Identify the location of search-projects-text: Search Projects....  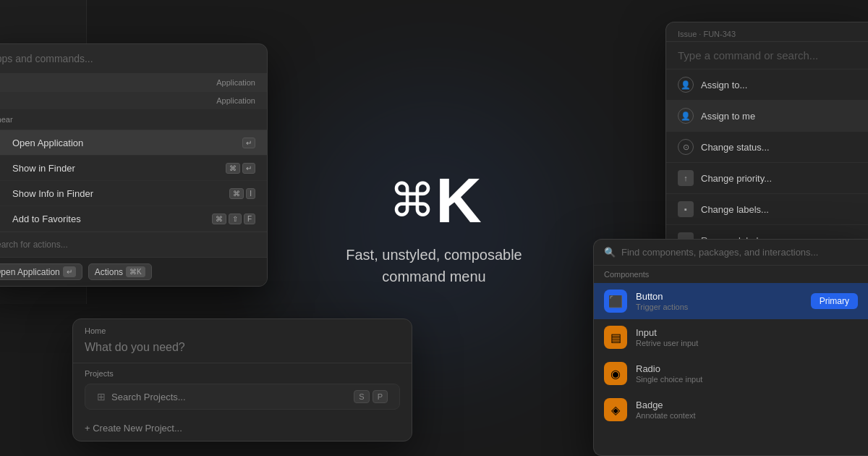
(230, 397).